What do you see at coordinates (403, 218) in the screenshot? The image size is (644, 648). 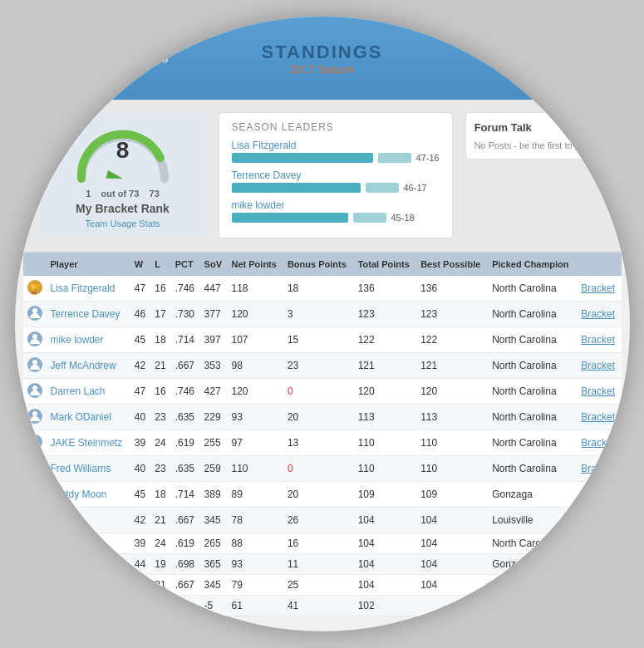 I see `leader-score-3: 45-18` at bounding box center [403, 218].